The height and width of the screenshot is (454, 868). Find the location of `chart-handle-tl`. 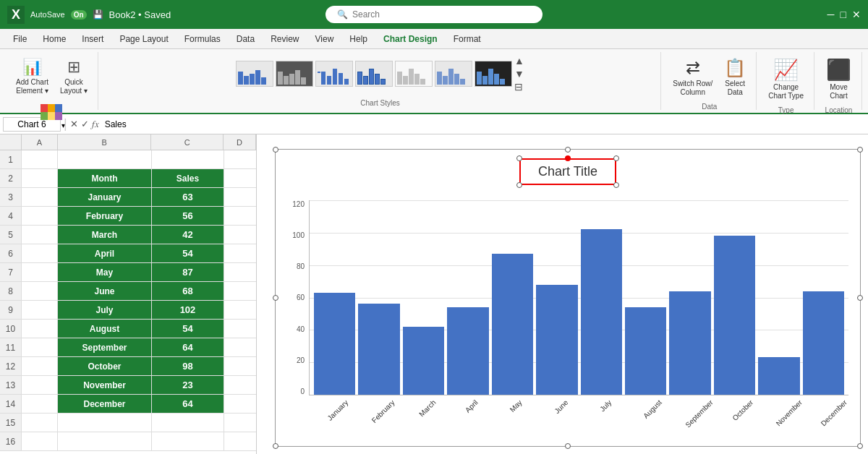

chart-handle-tl is located at coordinates (276, 150).